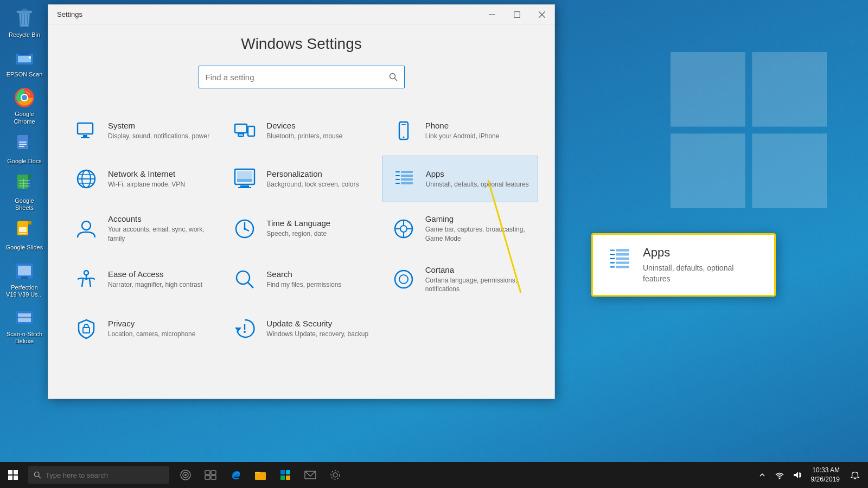 The height and width of the screenshot is (488, 868). Describe the element at coordinates (460, 229) in the screenshot. I see `settings-item-gaming: Gaming Game bar, captures, broadcasting,…` at that location.